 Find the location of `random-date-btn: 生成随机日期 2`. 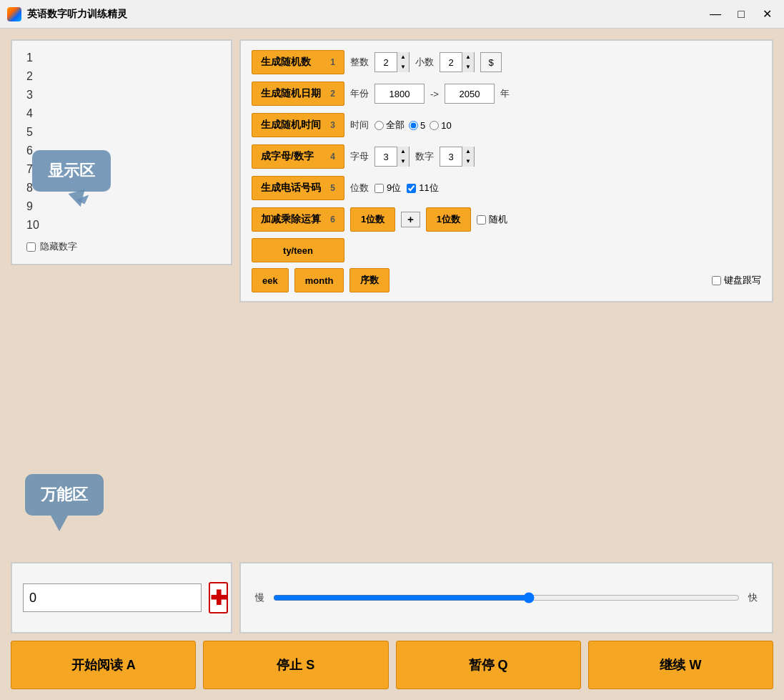

random-date-btn: 生成随机日期 2 is located at coordinates (298, 94).